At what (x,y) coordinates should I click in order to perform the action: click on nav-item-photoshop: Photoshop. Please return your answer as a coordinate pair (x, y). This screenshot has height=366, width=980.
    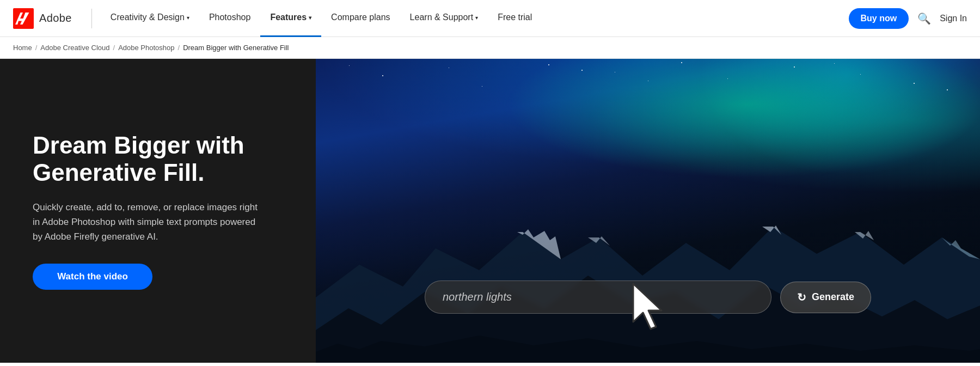
    Looking at the image, I should click on (230, 19).